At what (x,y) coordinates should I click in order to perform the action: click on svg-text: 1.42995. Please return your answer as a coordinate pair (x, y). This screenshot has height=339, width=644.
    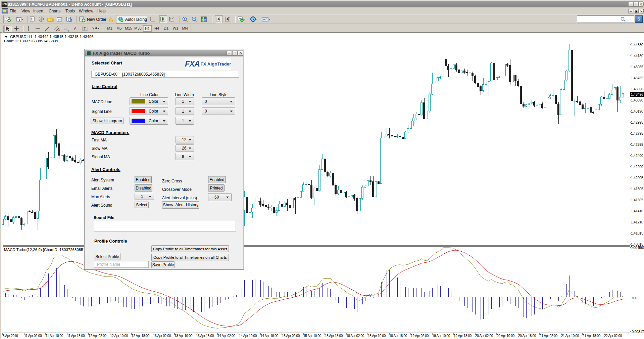
    Looking at the image, I should click on (637, 122).